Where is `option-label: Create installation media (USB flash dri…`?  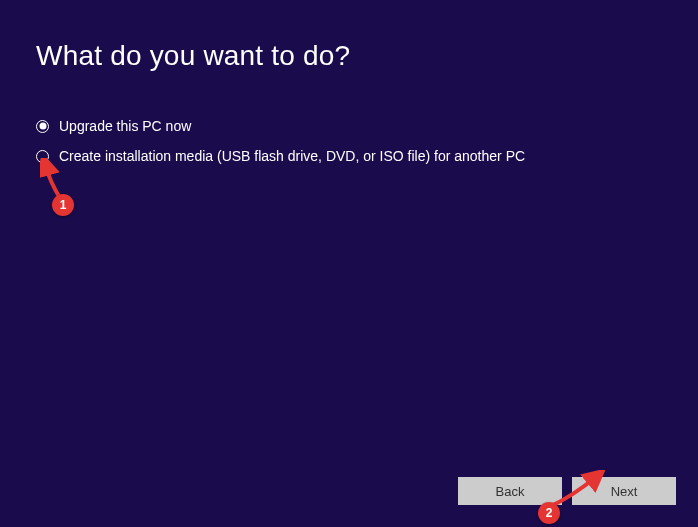 option-label: Create installation media (USB flash dri… is located at coordinates (292, 156).